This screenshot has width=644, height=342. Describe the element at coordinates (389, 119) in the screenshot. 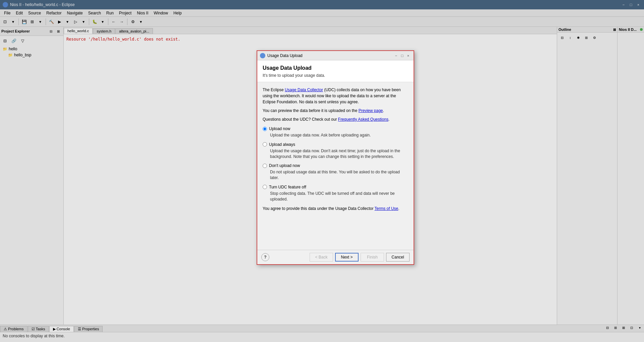

I see `dialog-para-3-post: .` at that location.